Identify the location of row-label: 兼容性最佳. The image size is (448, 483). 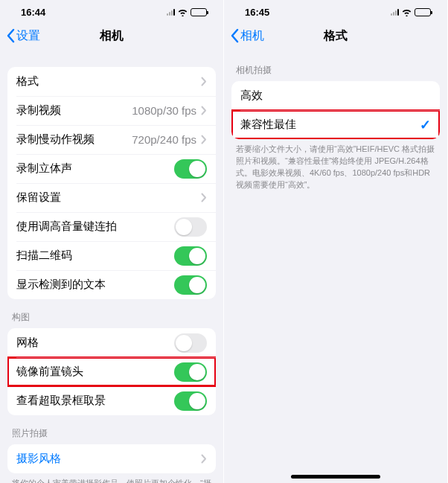
(330, 125).